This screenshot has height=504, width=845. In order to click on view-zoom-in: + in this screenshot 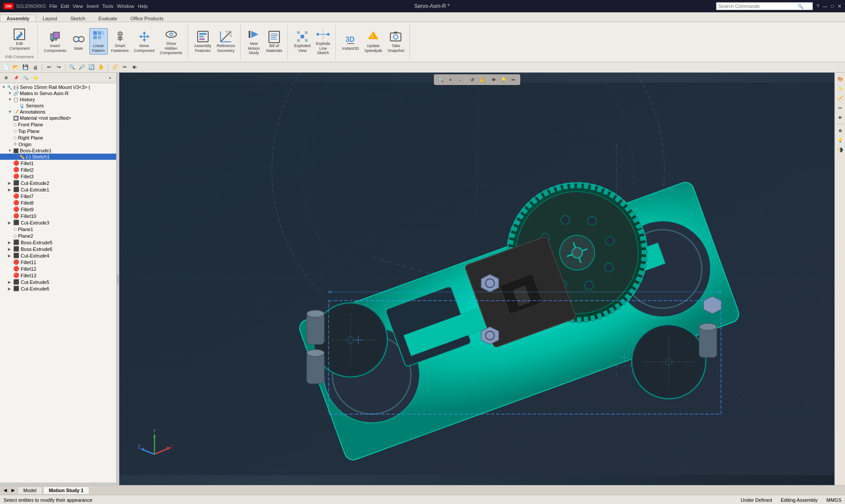, I will do `click(451, 80)`.